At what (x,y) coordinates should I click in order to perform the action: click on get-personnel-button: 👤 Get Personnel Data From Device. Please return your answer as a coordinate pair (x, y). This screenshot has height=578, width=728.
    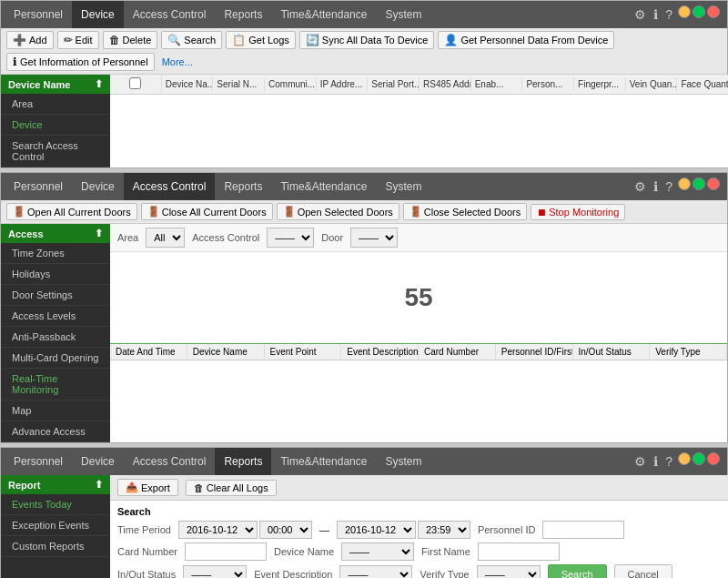
    Looking at the image, I should click on (526, 40).